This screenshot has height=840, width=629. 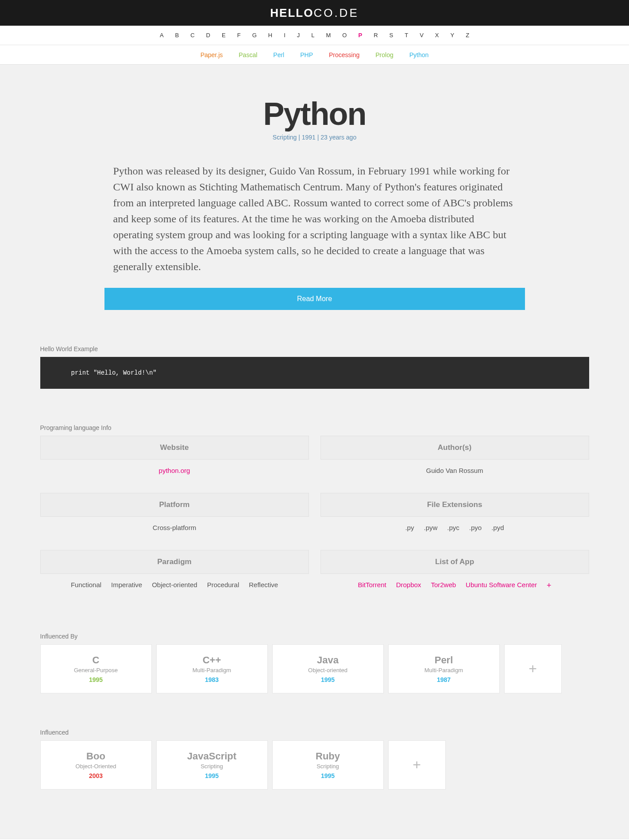 I want to click on info-value: .py, so click(x=409, y=528).